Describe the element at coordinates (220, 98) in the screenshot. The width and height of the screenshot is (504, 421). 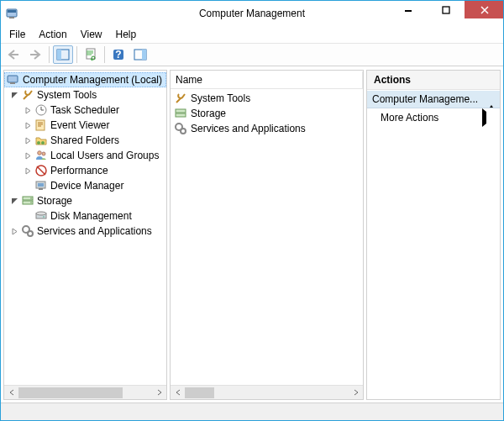
I see `list-item-label: System Tools` at that location.